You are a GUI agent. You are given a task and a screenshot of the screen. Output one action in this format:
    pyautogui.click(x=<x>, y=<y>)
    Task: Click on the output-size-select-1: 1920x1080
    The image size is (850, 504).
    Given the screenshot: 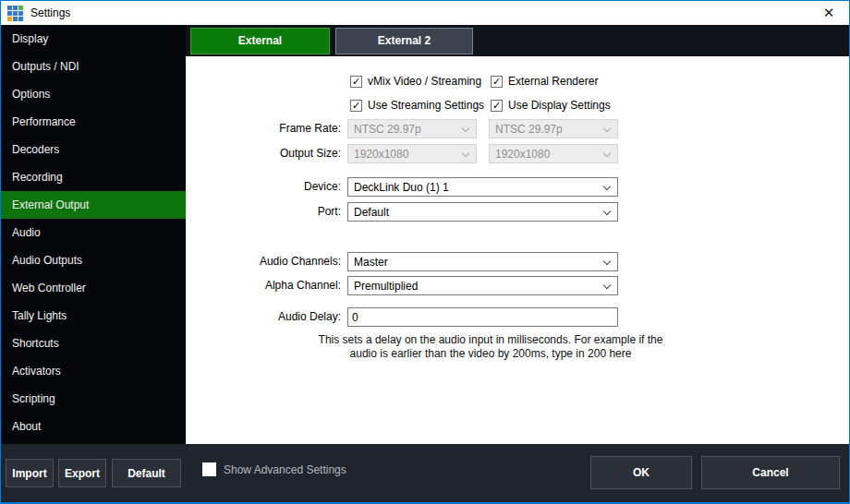 What is the action you would take?
    pyautogui.click(x=412, y=153)
    